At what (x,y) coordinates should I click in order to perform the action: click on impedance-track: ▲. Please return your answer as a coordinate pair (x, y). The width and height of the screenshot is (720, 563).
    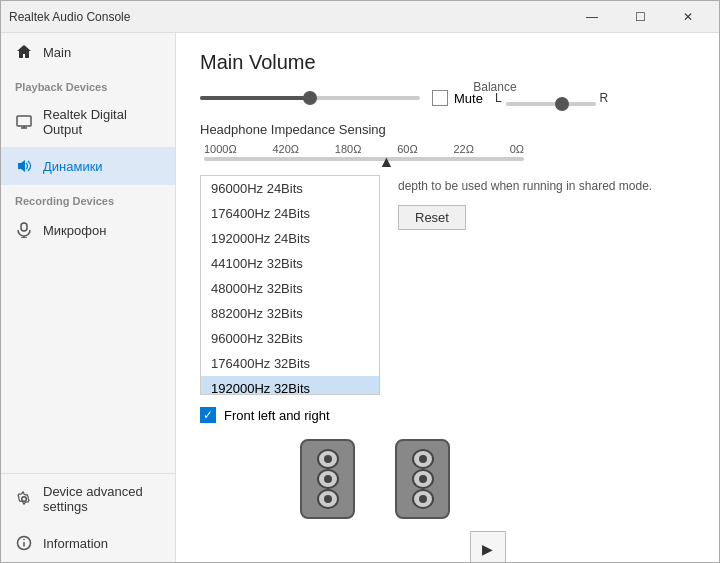
    Looking at the image, I should click on (364, 159).